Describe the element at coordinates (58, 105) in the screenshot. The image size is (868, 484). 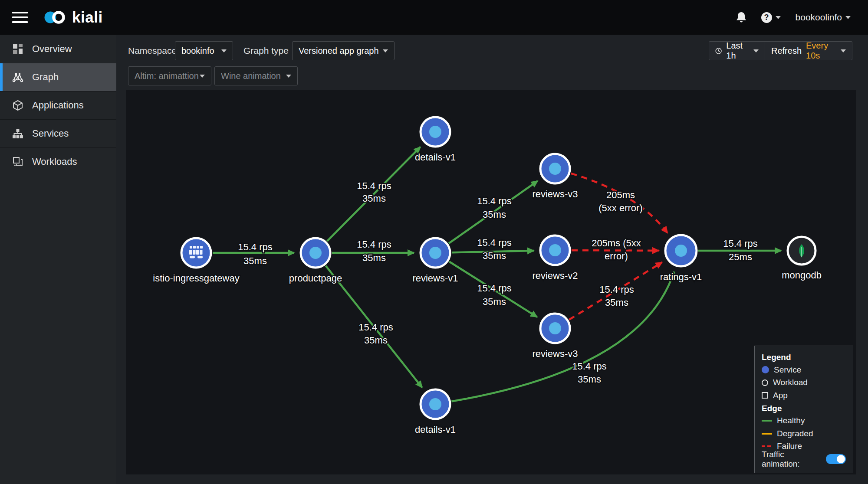
I see `sidebar-item-label: Applications` at that location.